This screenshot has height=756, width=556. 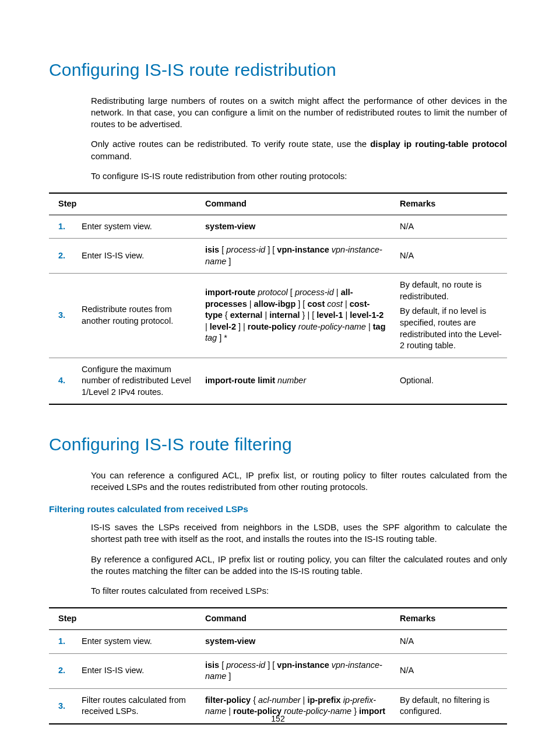 I want to click on table-filtering: Step Command Remarks 1.Enter system view…, so click(x=278, y=666).